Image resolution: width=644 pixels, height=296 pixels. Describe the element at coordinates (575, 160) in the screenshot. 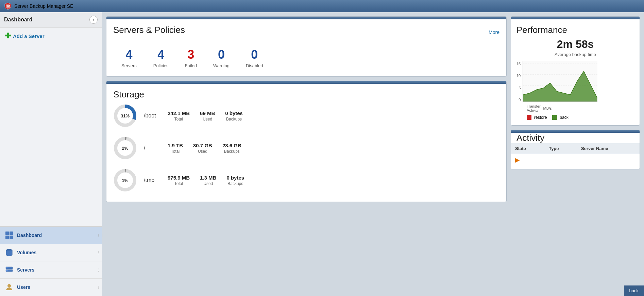

I see `activity-body: ▶` at that location.